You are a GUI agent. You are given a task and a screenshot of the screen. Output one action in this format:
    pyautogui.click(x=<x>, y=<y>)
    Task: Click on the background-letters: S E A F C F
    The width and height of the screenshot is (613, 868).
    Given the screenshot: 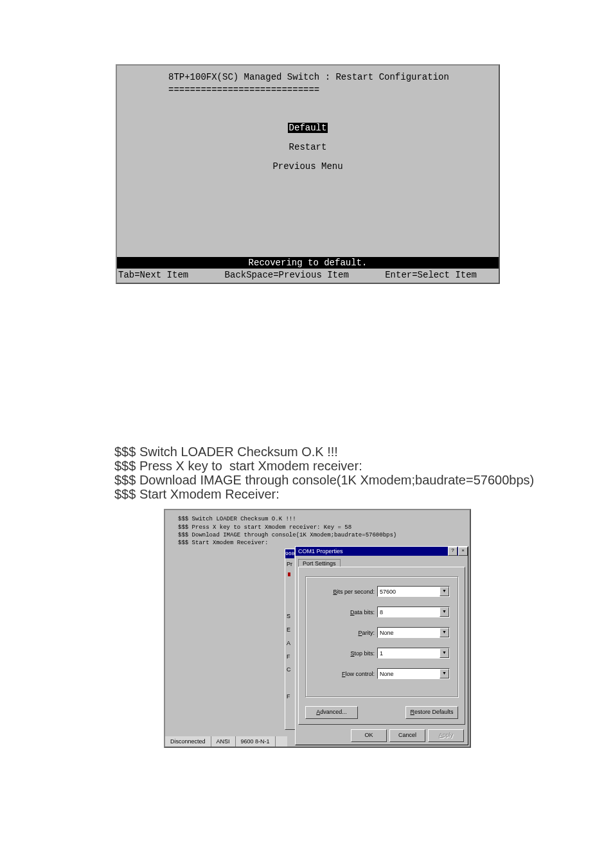 What is the action you would take?
    pyautogui.click(x=289, y=657)
    